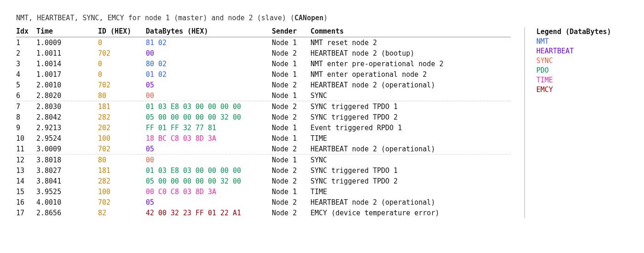 The height and width of the screenshot is (253, 644). What do you see at coordinates (67, 181) in the screenshot?
I see `cell-time: 3.8041` at bounding box center [67, 181].